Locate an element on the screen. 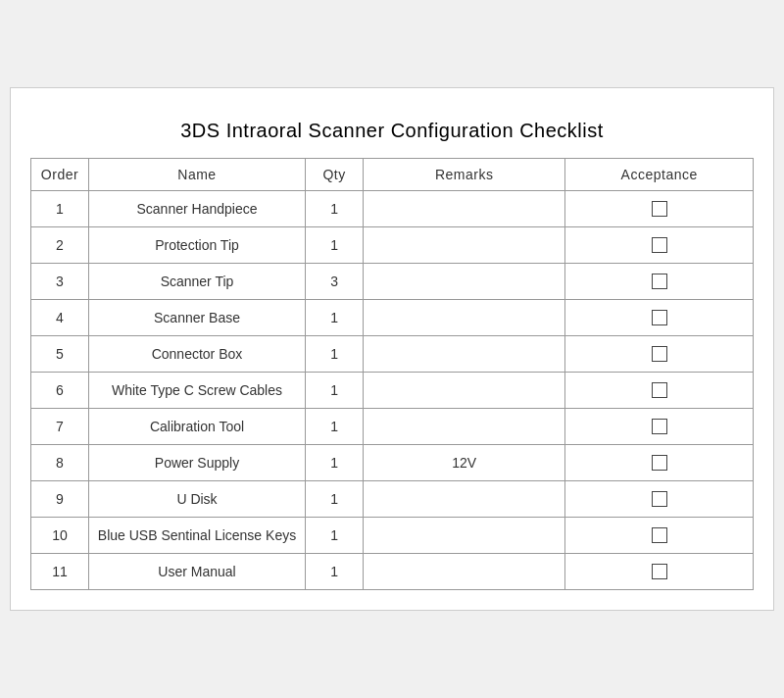 The width and height of the screenshot is (784, 698). cell-order: 4 is located at coordinates (61, 318).